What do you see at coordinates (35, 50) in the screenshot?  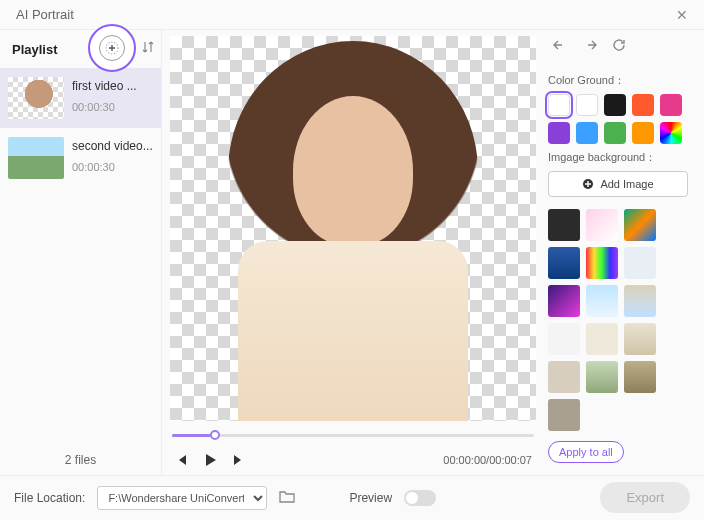 I see `playlist-label: Playlist` at bounding box center [35, 50].